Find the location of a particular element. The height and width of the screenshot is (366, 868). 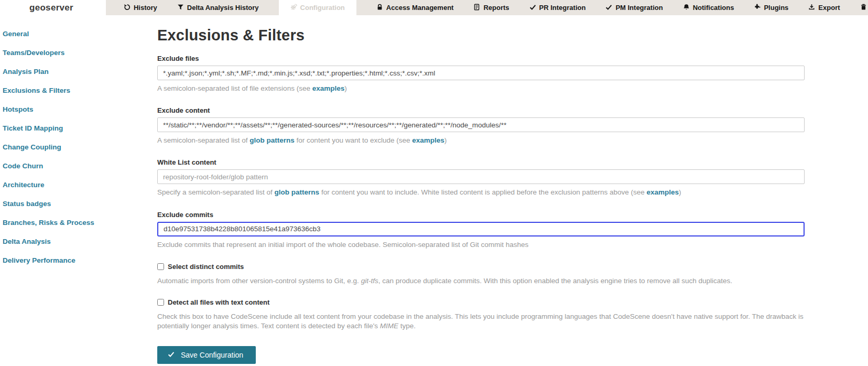

exclude-commits-group: Exclude commits Exclude commits that rep… is located at coordinates (481, 230).